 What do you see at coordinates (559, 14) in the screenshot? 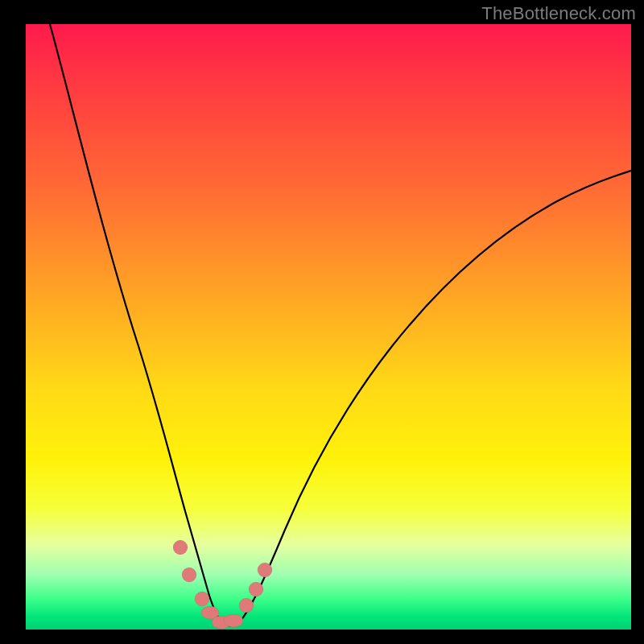
I see `watermark-text: TheBottleneck.com` at bounding box center [559, 14].